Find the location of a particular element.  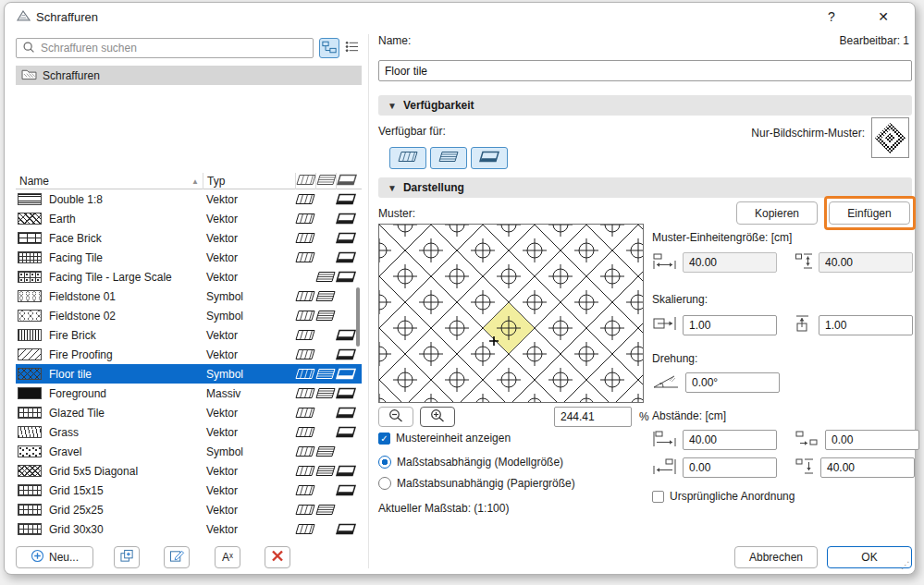

scale-y-input is located at coordinates (866, 325).